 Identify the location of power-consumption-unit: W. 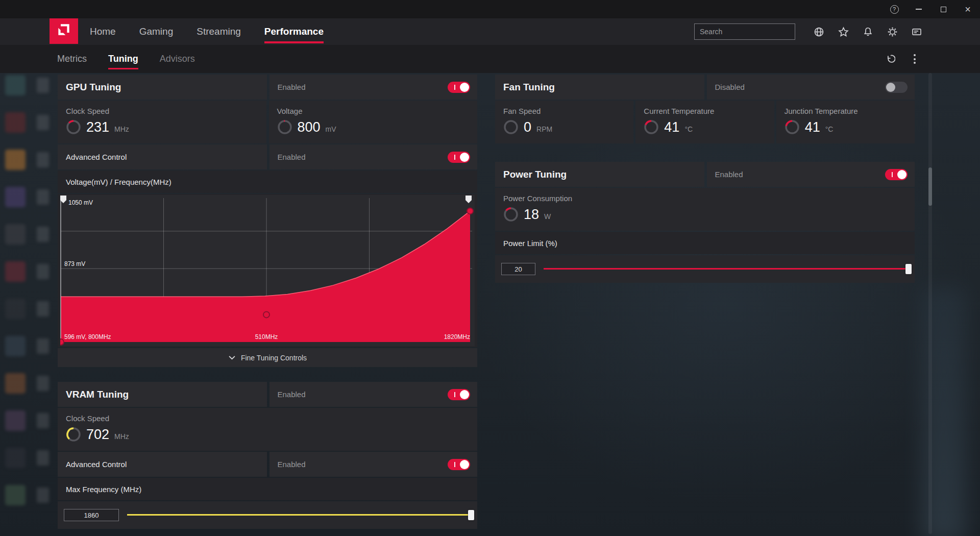
(547, 216).